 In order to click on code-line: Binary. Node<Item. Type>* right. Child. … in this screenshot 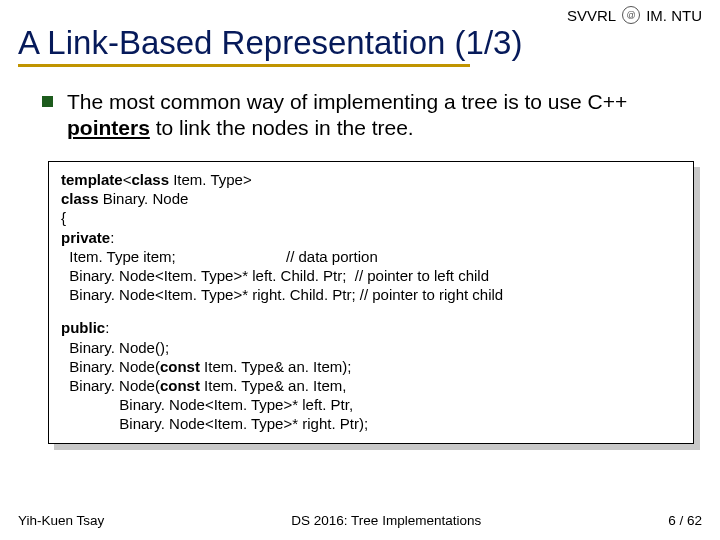, I will do `click(371, 294)`.